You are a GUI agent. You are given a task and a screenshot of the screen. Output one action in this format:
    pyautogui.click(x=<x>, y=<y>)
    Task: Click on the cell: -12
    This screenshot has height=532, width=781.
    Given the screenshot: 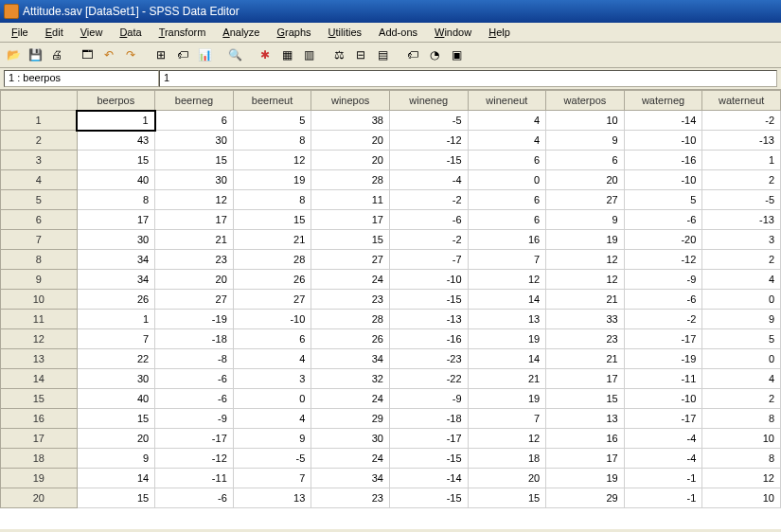 What is the action you would take?
    pyautogui.click(x=428, y=140)
    